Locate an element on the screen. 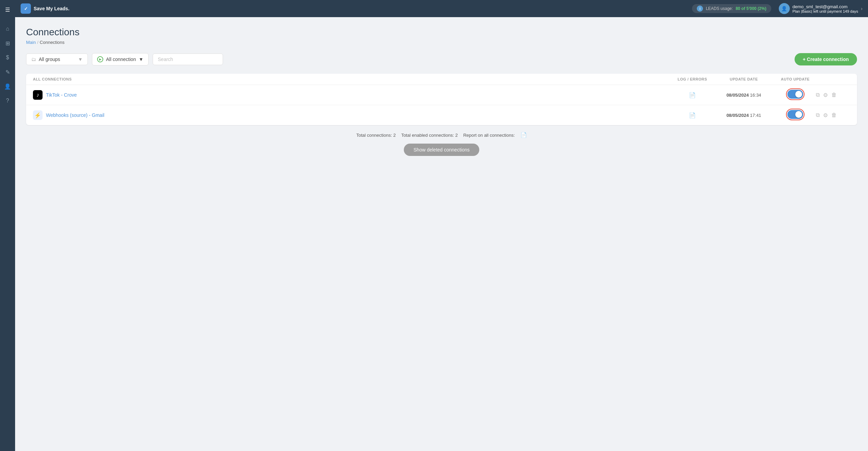 Image resolution: width=868 pixels, height=451 pixels. action-icons-2: ⧉ ⚙ 🗑 is located at coordinates (833, 115).